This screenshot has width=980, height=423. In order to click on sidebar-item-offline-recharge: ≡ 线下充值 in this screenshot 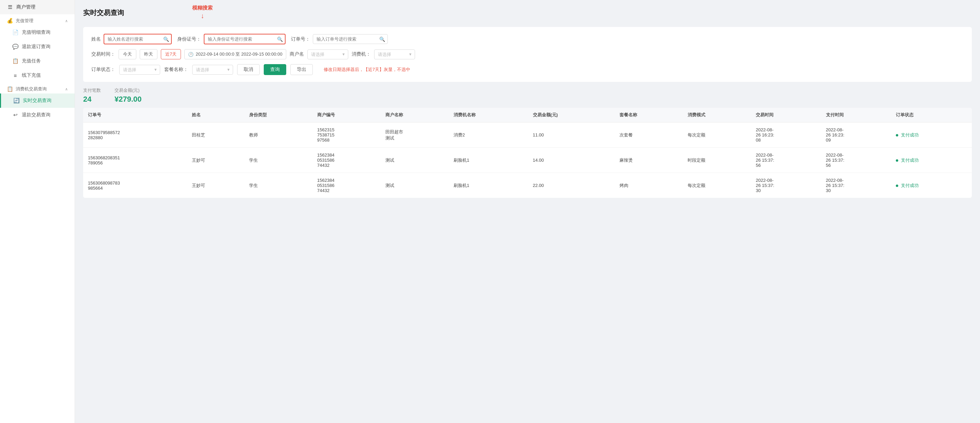, I will do `click(37, 75)`.